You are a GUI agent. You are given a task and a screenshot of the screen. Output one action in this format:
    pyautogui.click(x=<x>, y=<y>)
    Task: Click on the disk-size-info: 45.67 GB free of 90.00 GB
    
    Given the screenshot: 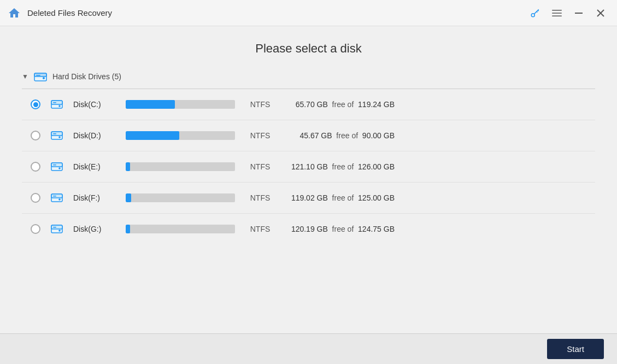 What is the action you would take?
    pyautogui.click(x=340, y=136)
    